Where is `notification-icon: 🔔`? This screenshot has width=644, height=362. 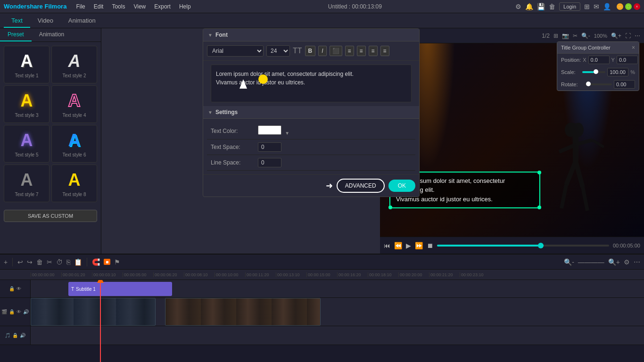 notification-icon: 🔔 is located at coordinates (529, 7).